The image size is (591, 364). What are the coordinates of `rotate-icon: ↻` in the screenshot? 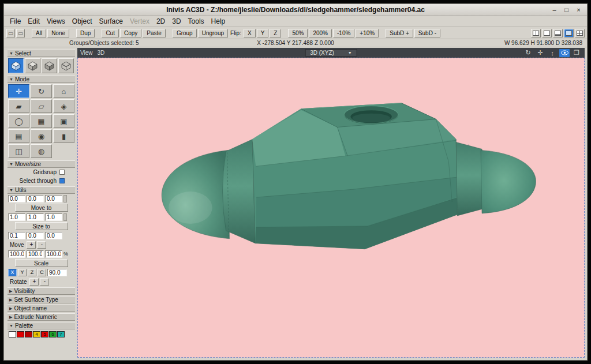 It's located at (42, 91).